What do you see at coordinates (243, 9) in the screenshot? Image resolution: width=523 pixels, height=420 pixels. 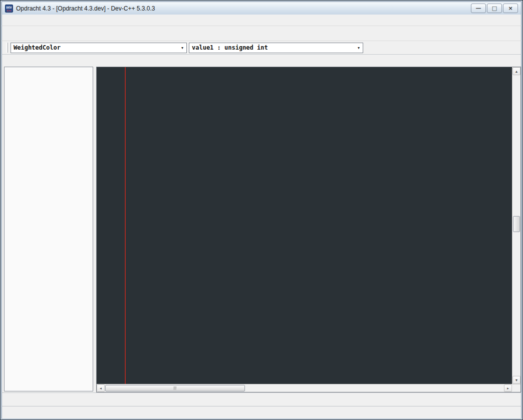 I see `window-title: Opdracht 4.3 - [Opdracht 4.3.dev] - Dev-…` at bounding box center [243, 9].